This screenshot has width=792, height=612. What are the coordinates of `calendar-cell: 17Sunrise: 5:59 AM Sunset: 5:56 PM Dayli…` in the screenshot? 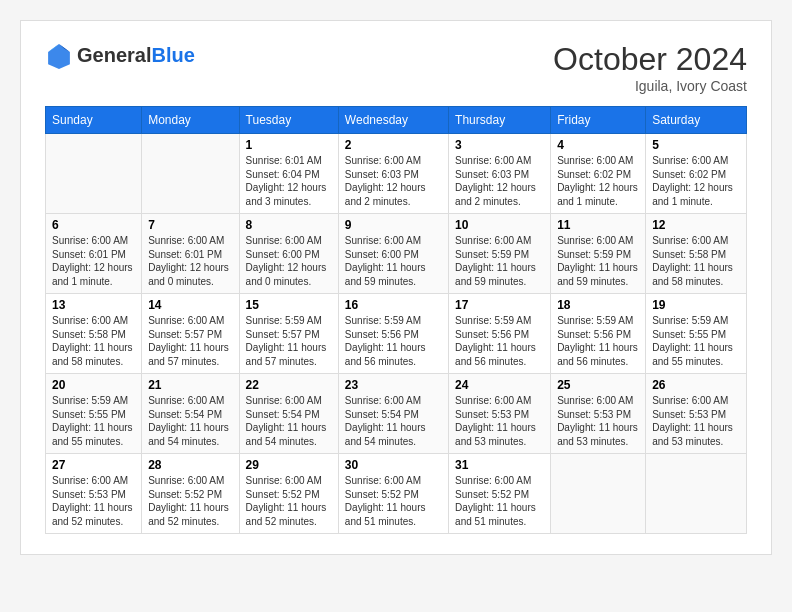 It's located at (500, 334).